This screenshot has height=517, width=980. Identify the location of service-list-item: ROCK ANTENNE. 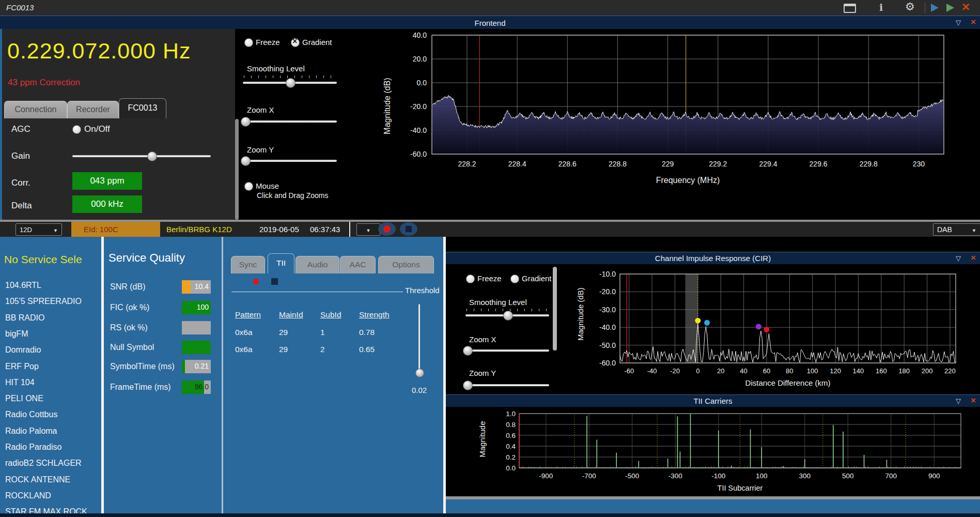
(38, 480).